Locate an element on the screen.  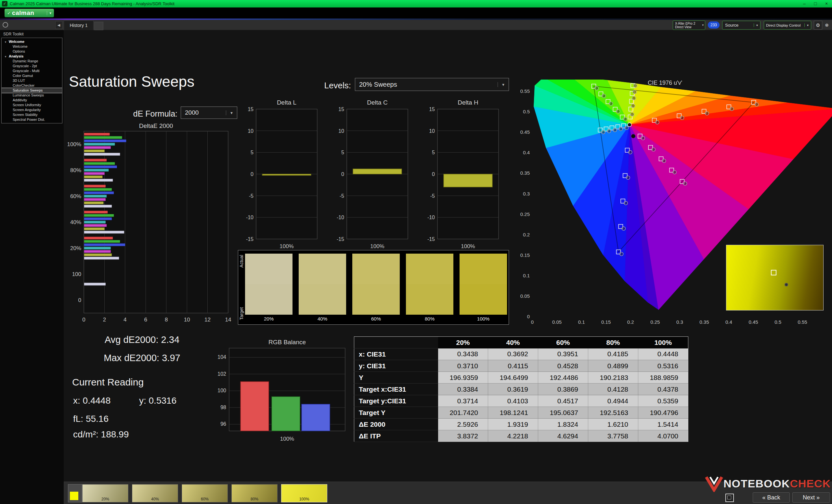
sidebar-item-color-gamut: Color Gamut is located at coordinates (32, 76).